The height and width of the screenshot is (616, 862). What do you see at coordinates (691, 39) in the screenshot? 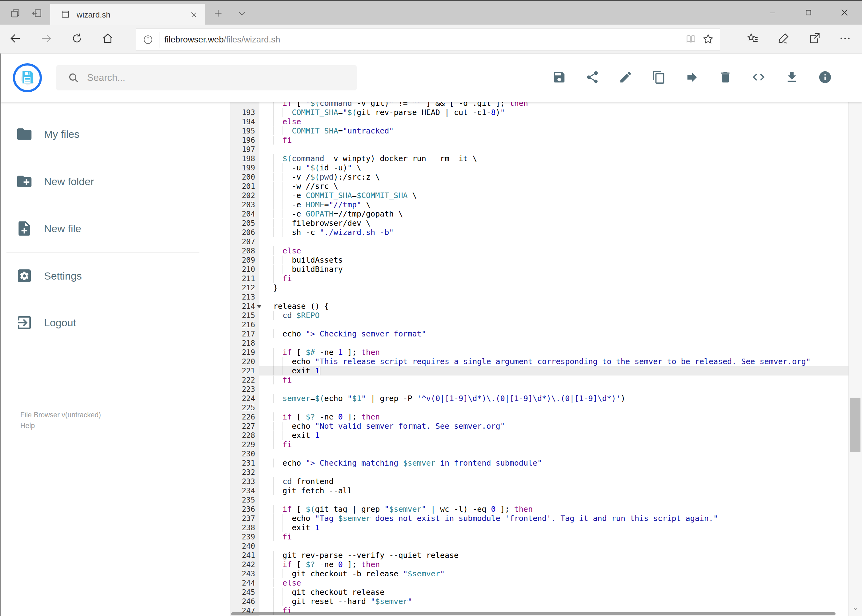
I see `reading-view-button` at bounding box center [691, 39].